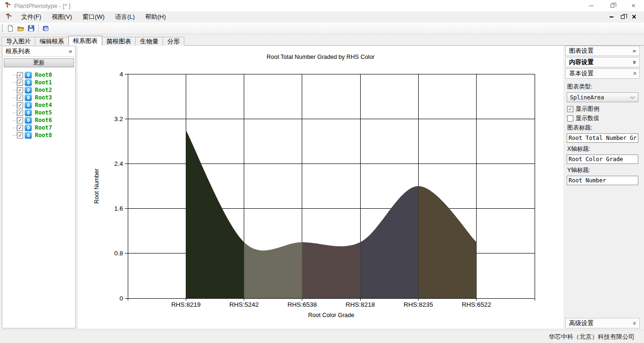 The image size is (644, 343). I want to click on y-tick-label: 3.2, so click(119, 119).